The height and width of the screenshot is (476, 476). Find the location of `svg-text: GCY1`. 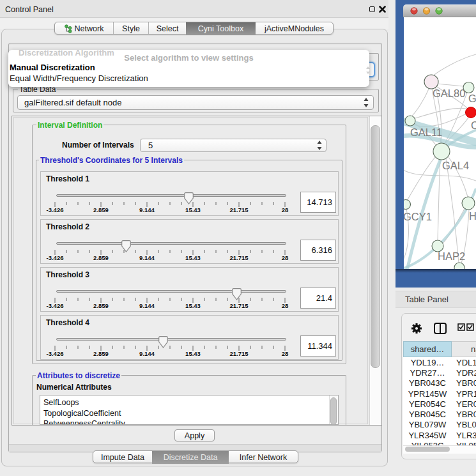

svg-text: GCY1 is located at coordinates (418, 217).